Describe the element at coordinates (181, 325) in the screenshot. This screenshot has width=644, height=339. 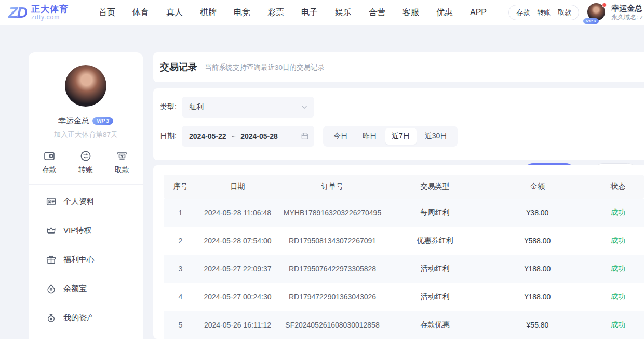
I see `cell-no: 5` at that location.